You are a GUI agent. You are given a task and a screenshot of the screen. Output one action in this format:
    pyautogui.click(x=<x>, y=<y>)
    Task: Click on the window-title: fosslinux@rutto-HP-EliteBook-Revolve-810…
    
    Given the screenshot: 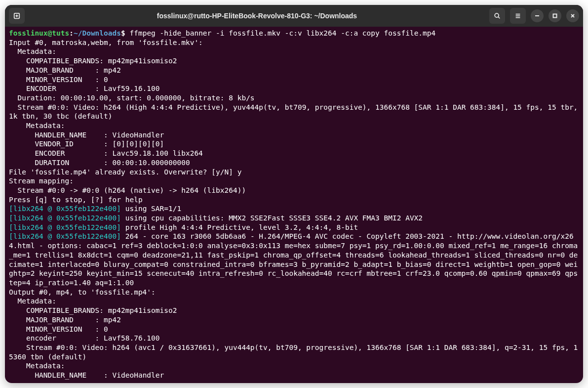 What is the action you would take?
    pyautogui.click(x=257, y=16)
    